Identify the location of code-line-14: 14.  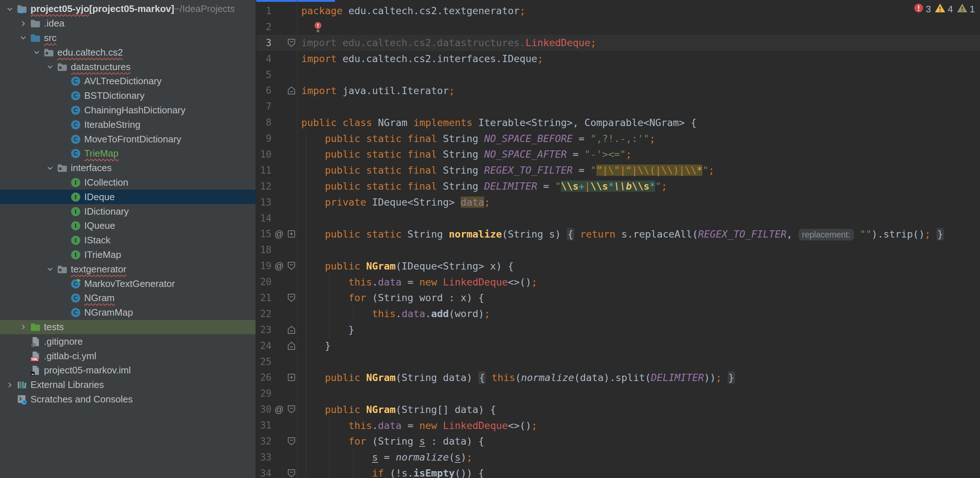
(618, 218).